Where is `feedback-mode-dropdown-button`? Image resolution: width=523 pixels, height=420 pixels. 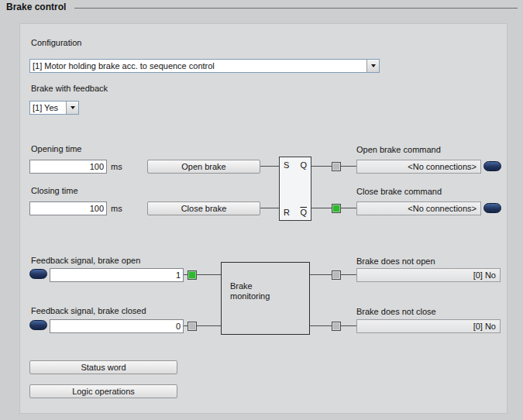
feedback-mode-dropdown-button is located at coordinates (72, 108).